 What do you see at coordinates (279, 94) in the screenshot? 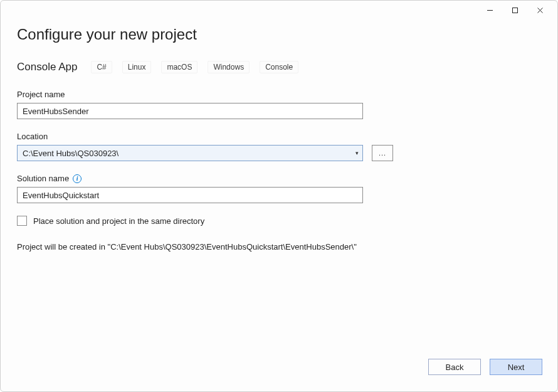
I see `project-name-label: Project name` at bounding box center [279, 94].